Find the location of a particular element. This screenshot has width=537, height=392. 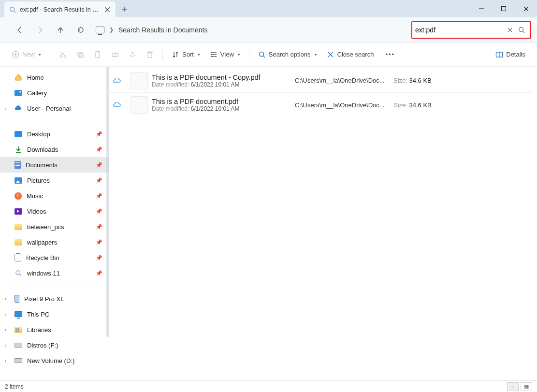

sidebar-item-wallpapers: wallpapers📌 is located at coordinates (55, 242).